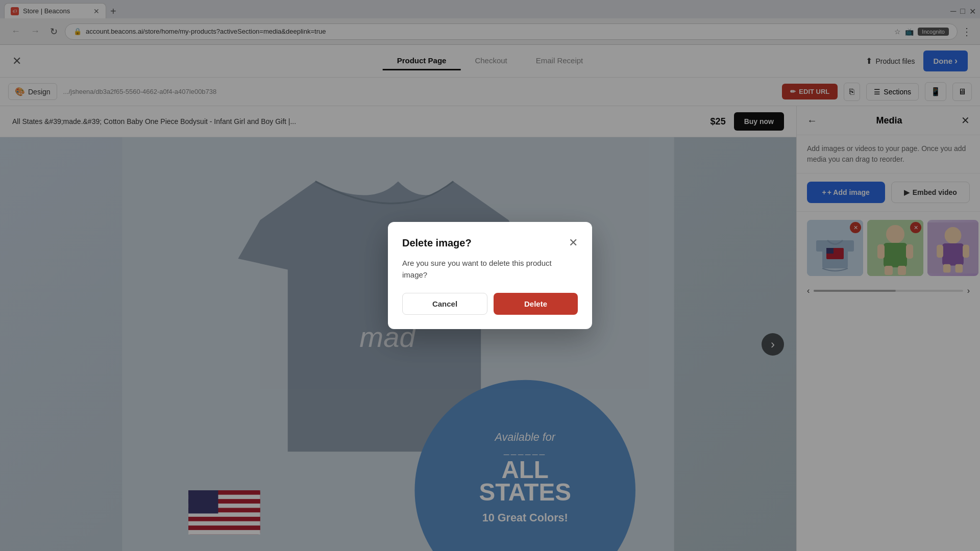 This screenshot has height=551, width=980. I want to click on cancel-button: Cancel, so click(445, 304).